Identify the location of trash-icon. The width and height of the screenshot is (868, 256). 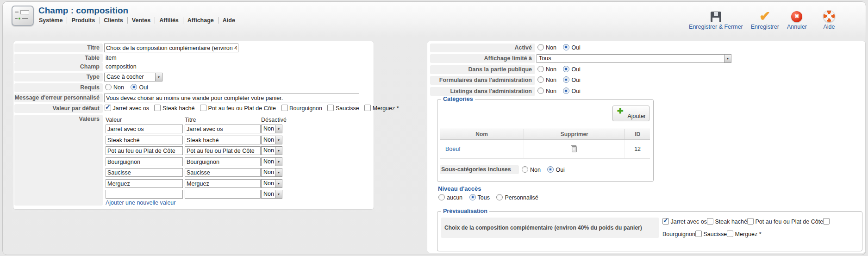
(574, 149).